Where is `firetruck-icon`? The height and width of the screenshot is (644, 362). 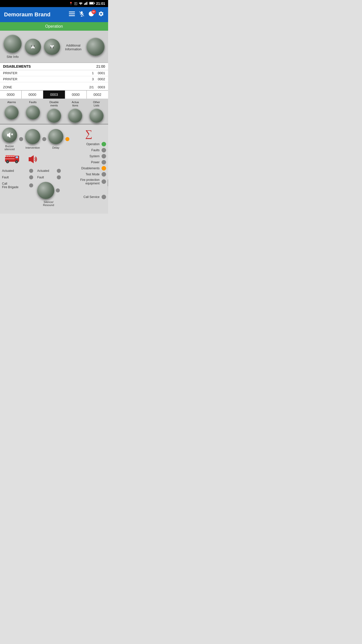
firetruck-icon is located at coordinates (12, 160).